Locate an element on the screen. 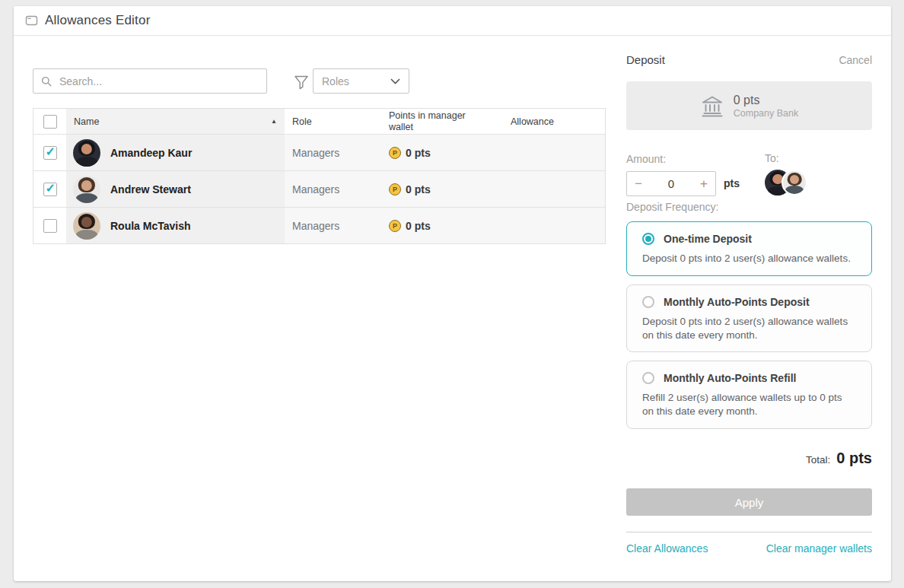  user-name: Andrew Stewart is located at coordinates (151, 189).